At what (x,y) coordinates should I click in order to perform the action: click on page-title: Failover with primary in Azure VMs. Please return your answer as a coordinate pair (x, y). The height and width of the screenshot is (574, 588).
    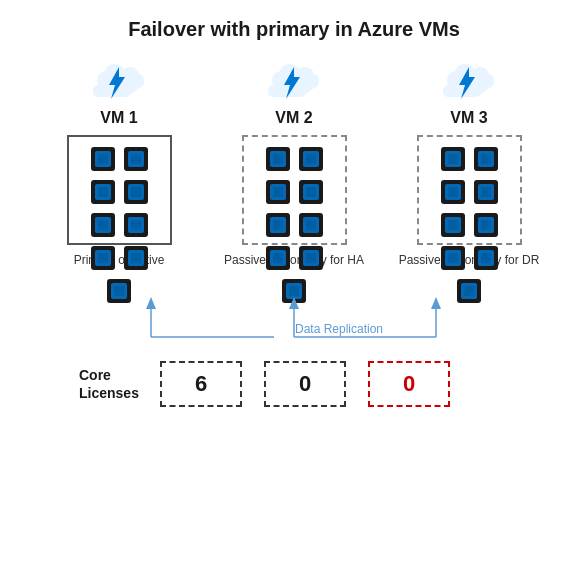
    Looking at the image, I should click on (294, 30).